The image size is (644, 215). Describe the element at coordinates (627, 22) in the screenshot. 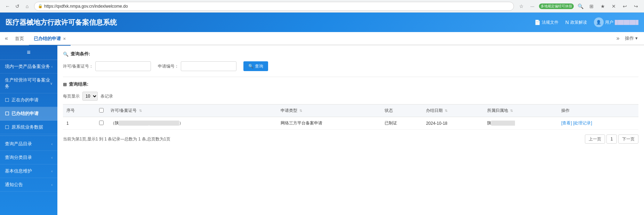

I see `user-mask: ████████` at that location.